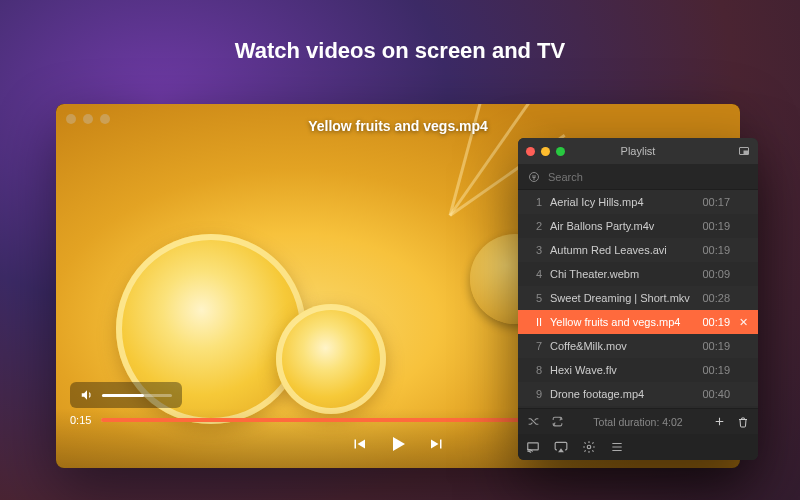 Image resolution: width=800 pixels, height=500 pixels. I want to click on total-duration: Total duration: 4:02, so click(638, 422).